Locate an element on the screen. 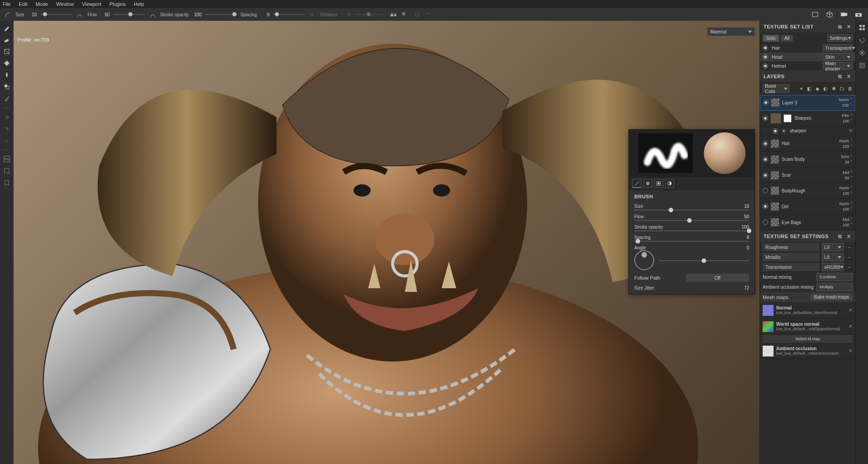 The width and height of the screenshot is (868, 464). new-doc-icon is located at coordinates (7, 183).